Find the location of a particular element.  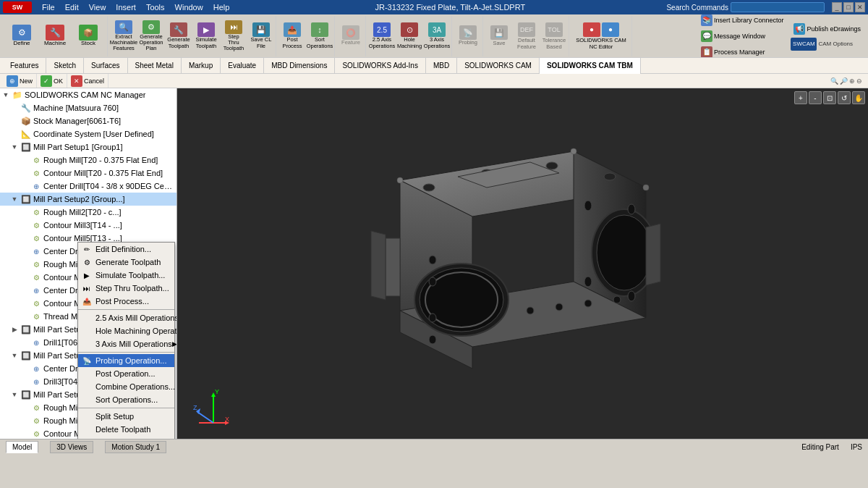

expand-icon-8: ▼ is located at coordinates (14, 199).